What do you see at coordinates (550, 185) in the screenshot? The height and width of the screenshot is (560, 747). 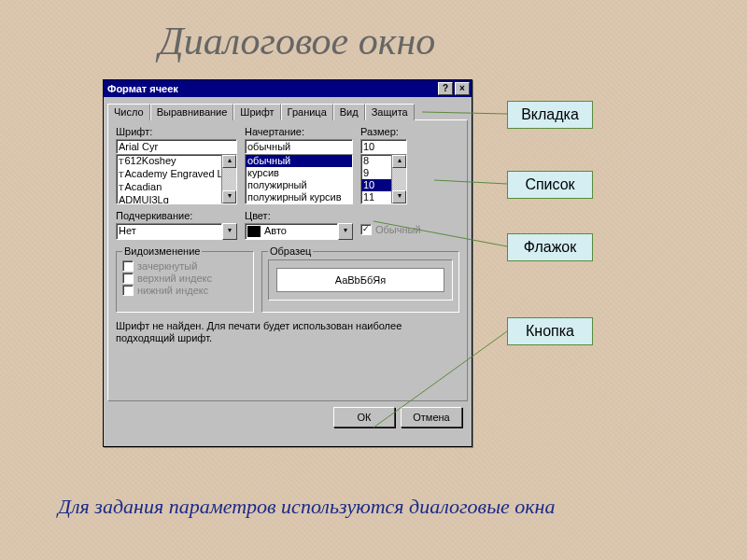 I see `callout-list: Список` at bounding box center [550, 185].